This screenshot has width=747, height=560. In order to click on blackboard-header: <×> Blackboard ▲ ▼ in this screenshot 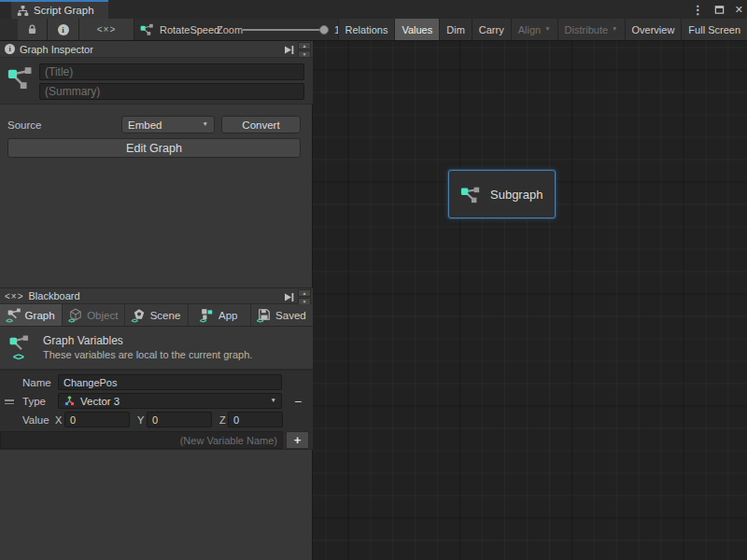, I will do `click(157, 296)`.